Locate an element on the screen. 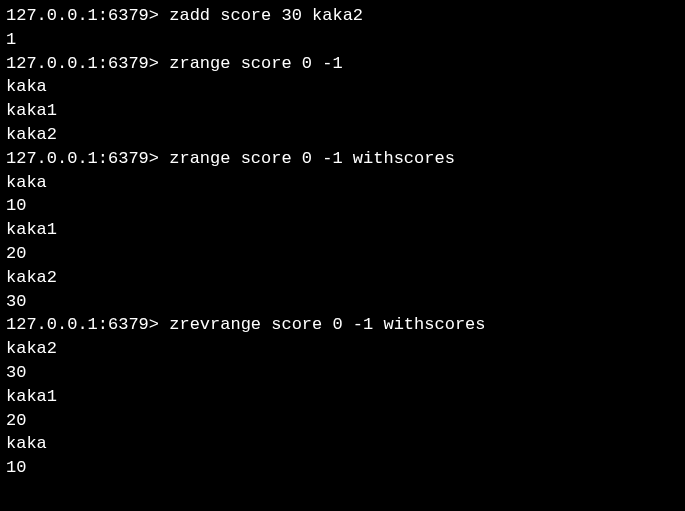 The height and width of the screenshot is (511, 685). command-text: zrevrange score 0 -1 withscores is located at coordinates (327, 324).